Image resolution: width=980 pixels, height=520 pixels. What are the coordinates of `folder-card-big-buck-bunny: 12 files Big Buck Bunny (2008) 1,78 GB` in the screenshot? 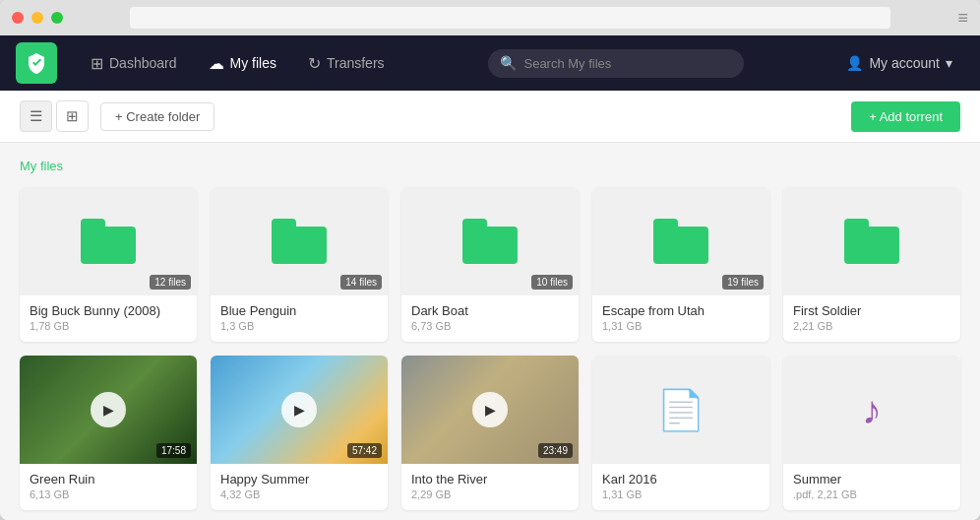 It's located at (108, 264).